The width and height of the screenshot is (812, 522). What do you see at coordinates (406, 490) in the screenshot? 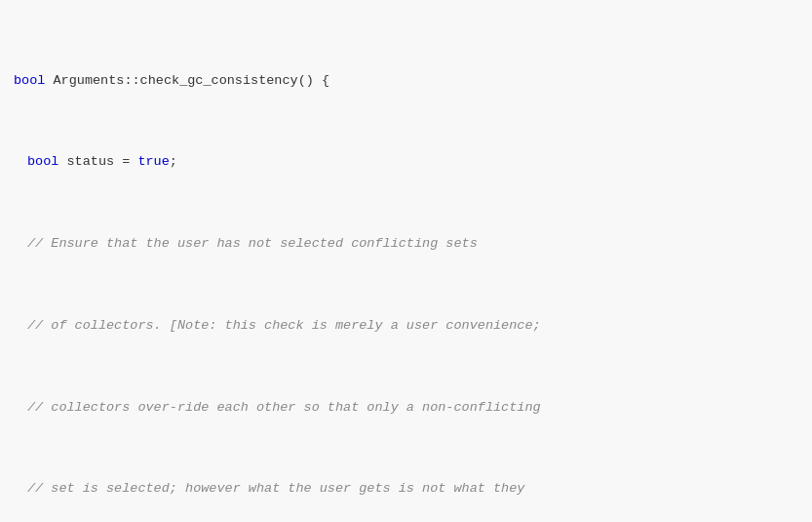
I see `line-comment-4: // set is selected; however what the use…` at bounding box center [406, 490].